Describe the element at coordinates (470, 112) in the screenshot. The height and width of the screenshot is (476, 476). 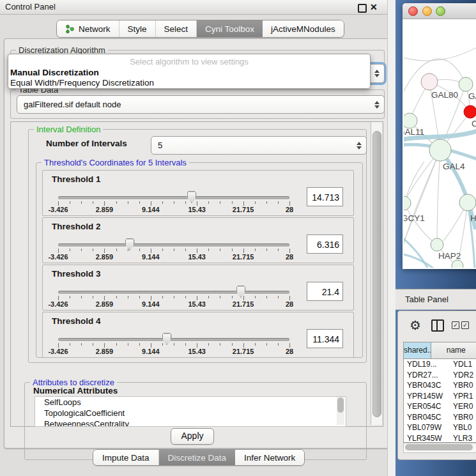
I see `network-node-c` at that location.